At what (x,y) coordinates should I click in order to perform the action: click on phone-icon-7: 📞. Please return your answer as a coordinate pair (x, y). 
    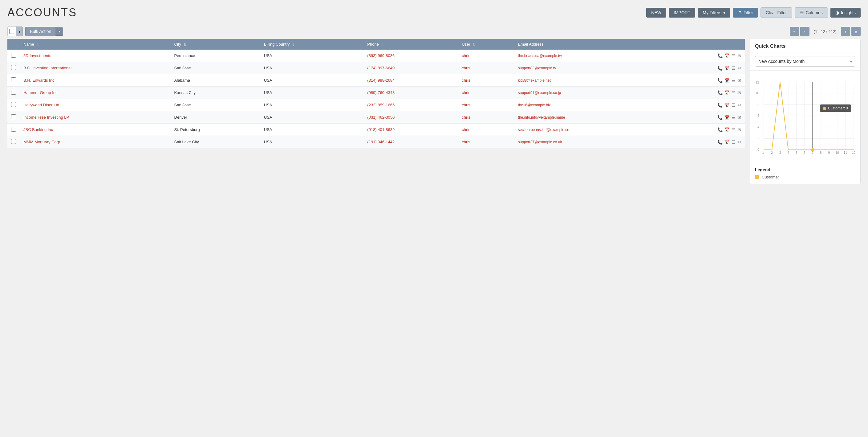
    Looking at the image, I should click on (720, 142).